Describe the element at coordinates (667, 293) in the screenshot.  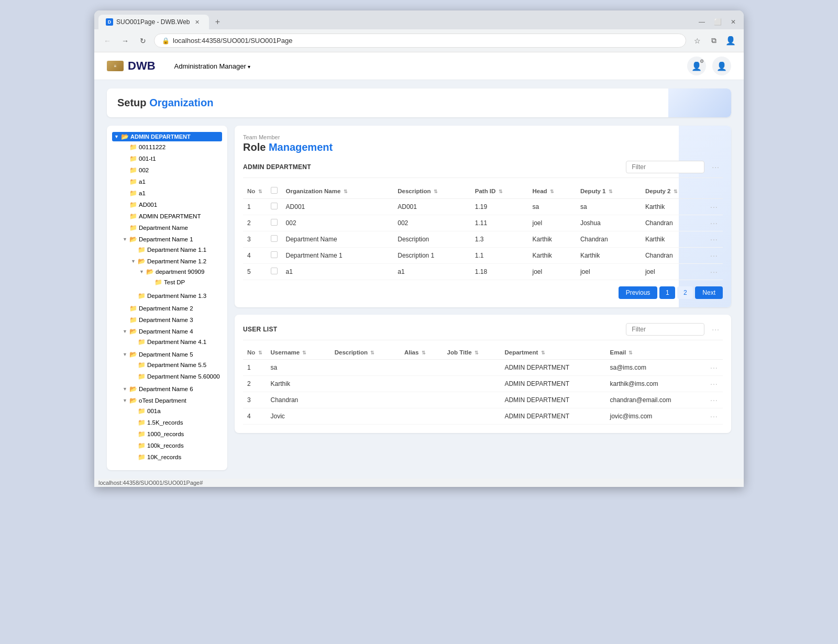
I see `page-1-button: 1` at that location.